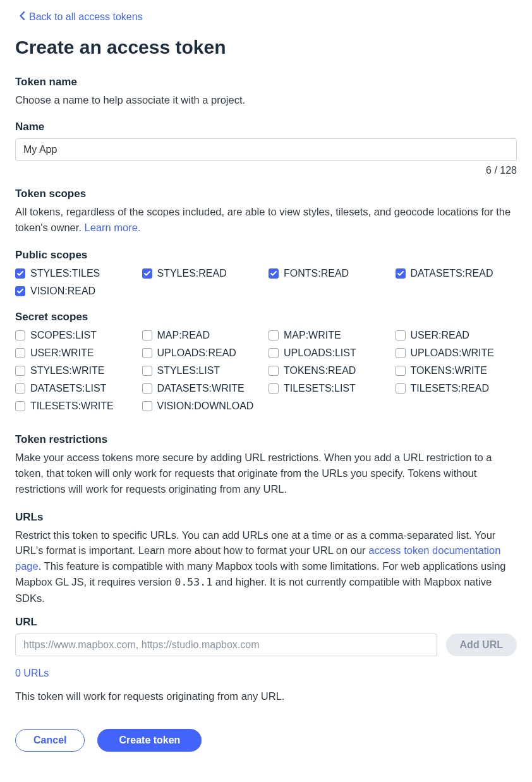 This screenshot has width=532, height=782. I want to click on secret-scope-item: DATASETS:WRITE, so click(203, 388).